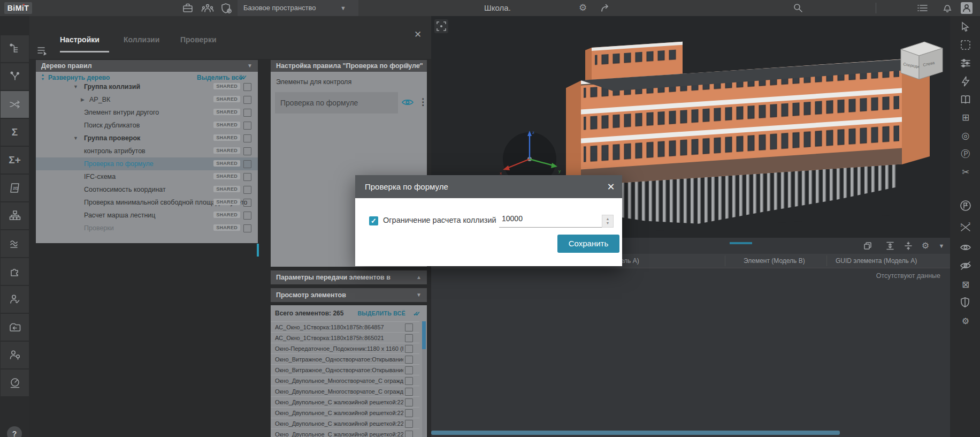 The image size is (980, 437). Describe the element at coordinates (207, 8) in the screenshot. I see `team-icon` at that location.